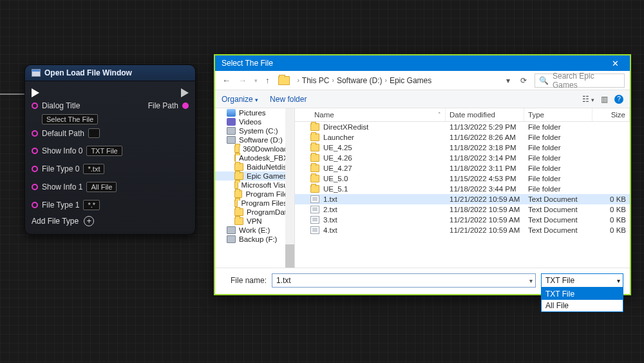  What do you see at coordinates (462, 179) in the screenshot?
I see `file-row: UE_5.011/15/2022 4:53 PMFile folder` at bounding box center [462, 179].